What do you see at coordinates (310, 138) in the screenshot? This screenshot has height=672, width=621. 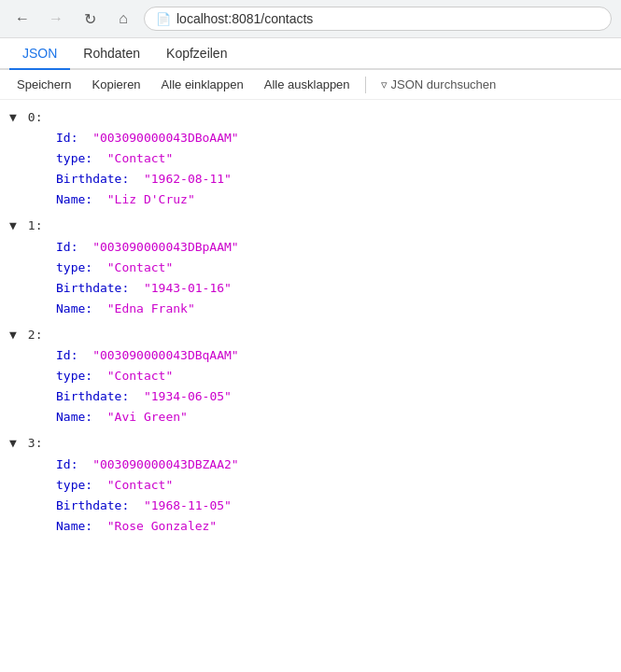 I see `field-row: Id: "003090000043DBoAAM"` at bounding box center [310, 138].